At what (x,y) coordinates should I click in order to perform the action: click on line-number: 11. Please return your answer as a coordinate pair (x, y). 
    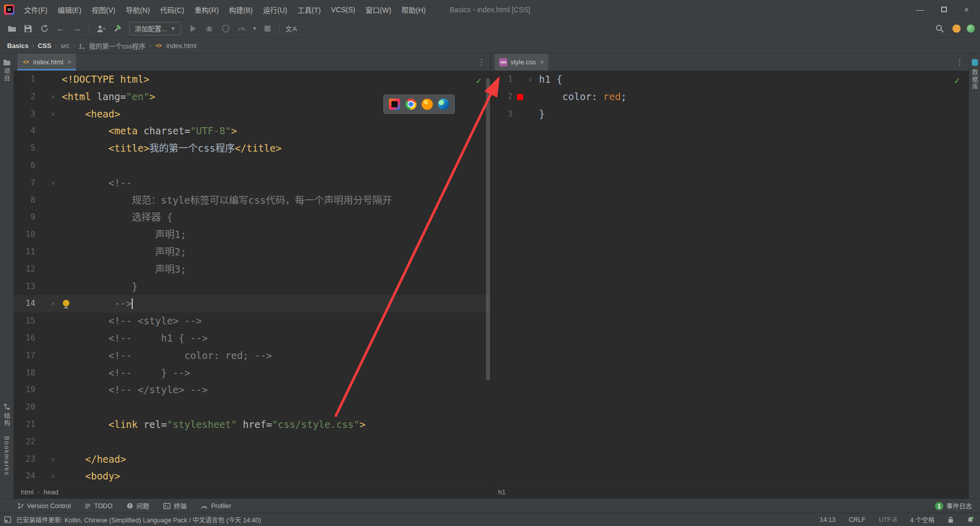
    Looking at the image, I should click on (26, 252).